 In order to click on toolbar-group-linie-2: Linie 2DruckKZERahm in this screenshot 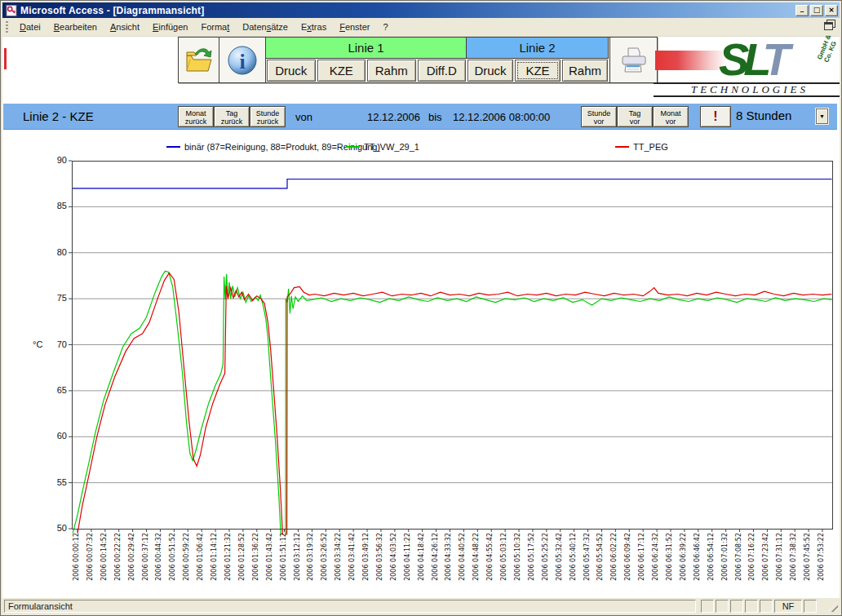, I will do `click(538, 60)`.